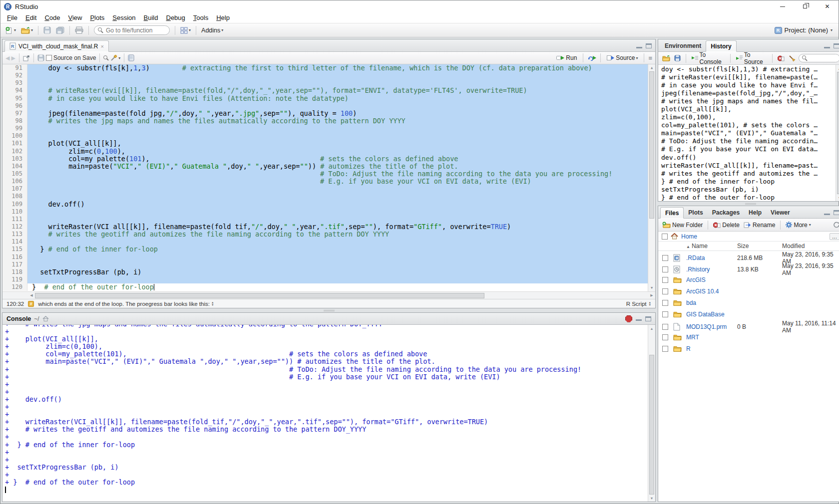  Describe the element at coordinates (31, 18) in the screenshot. I see `menu-edit: Edit` at that location.